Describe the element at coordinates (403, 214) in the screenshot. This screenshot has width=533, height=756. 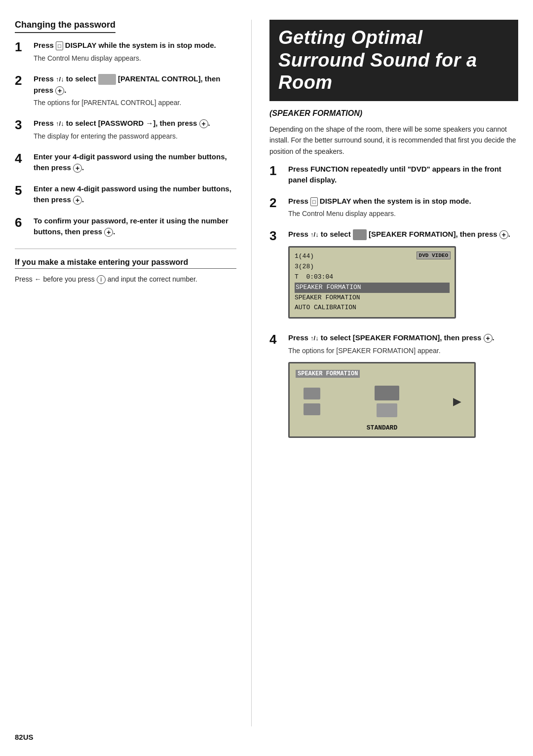
I see `right-step-2-sub: The Control Menu display appears.` at that location.